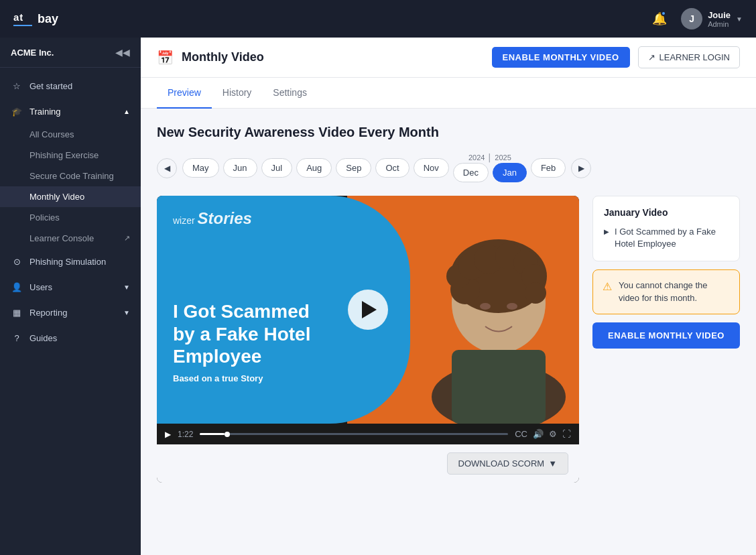 The image size is (756, 555). I want to click on month-button-oct: Oct, so click(392, 168).